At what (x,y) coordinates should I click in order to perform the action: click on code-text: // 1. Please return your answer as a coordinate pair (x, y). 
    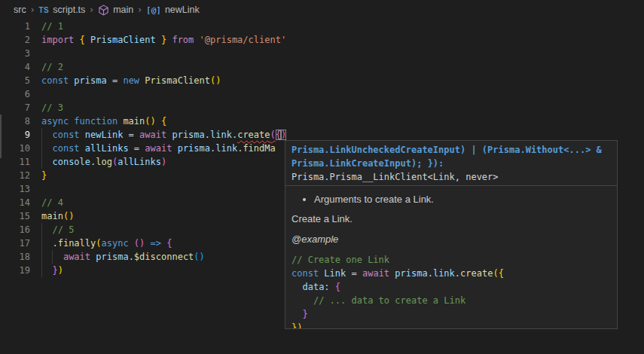
    Looking at the image, I should click on (53, 26).